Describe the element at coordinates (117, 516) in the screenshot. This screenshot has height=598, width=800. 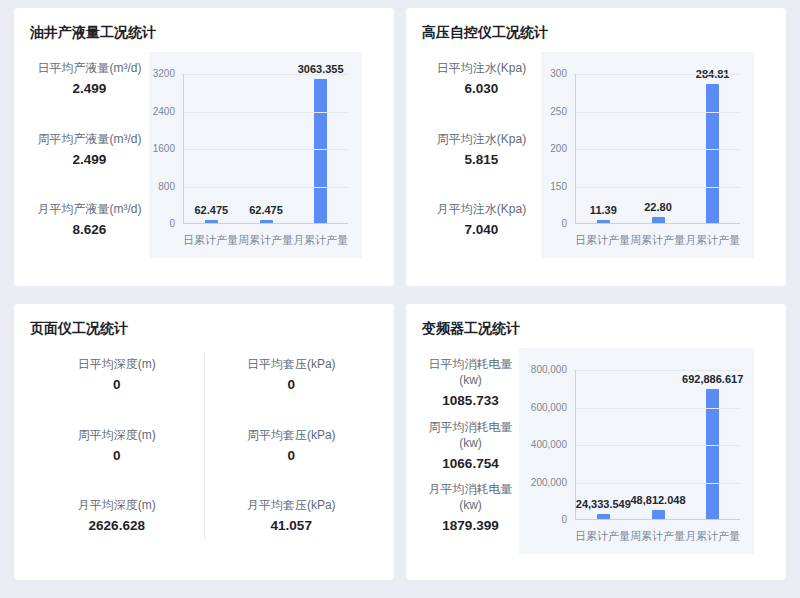
I see `stat-monthly-depth: 月平均深度(m) 2626.628` at that location.